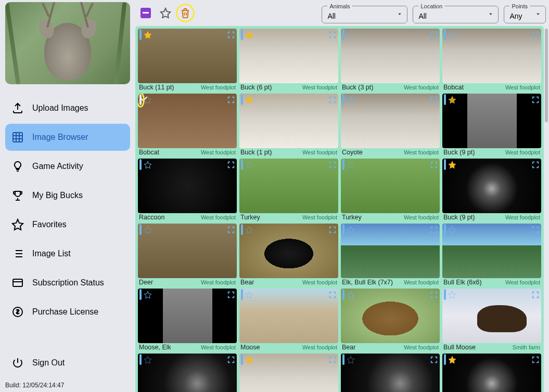  What do you see at coordinates (456, 14) in the screenshot?
I see `filter-location: Location All` at bounding box center [456, 14].